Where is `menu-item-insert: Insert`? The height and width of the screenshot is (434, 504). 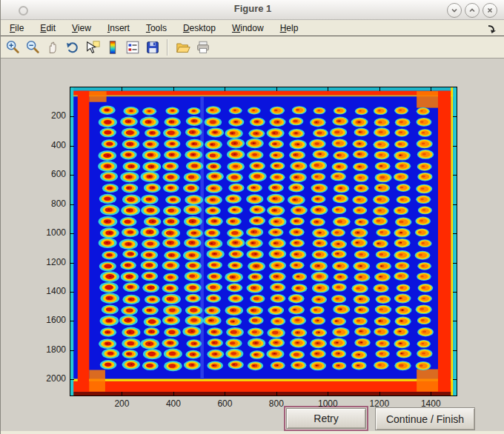 menu-item-insert: Insert is located at coordinates (119, 28).